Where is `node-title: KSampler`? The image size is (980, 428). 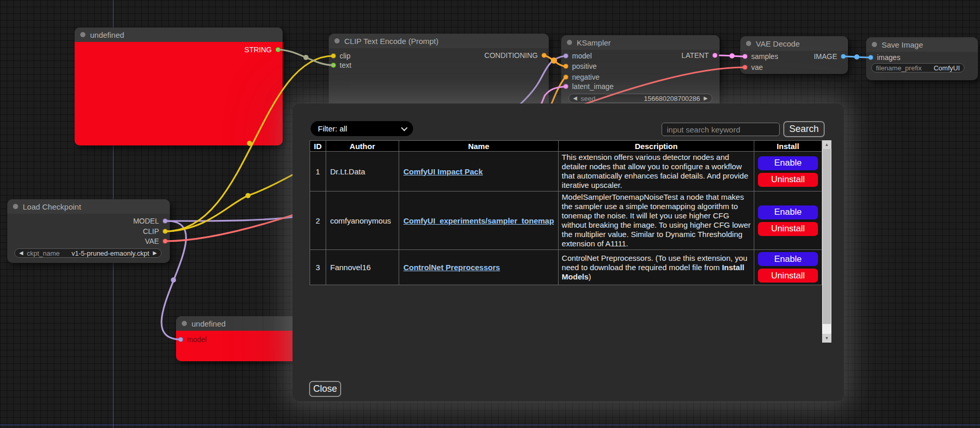
node-title: KSampler is located at coordinates (594, 42).